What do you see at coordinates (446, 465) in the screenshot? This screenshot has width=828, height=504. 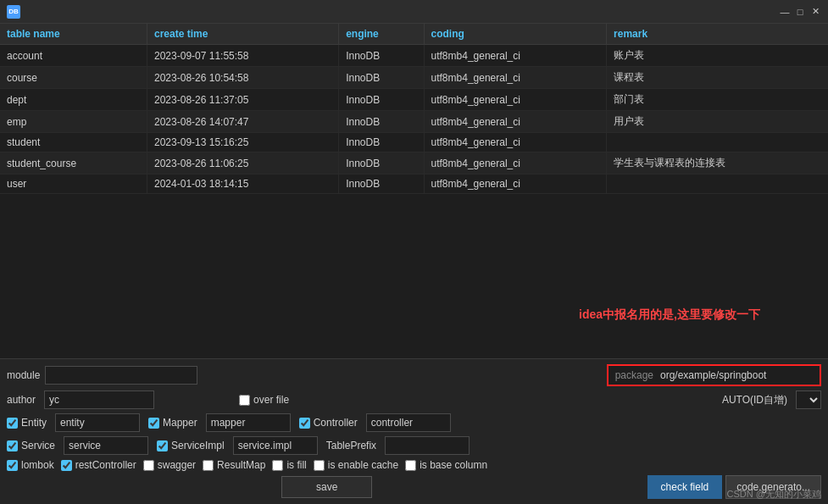 I see `is-base-column-group: is base column` at bounding box center [446, 465].